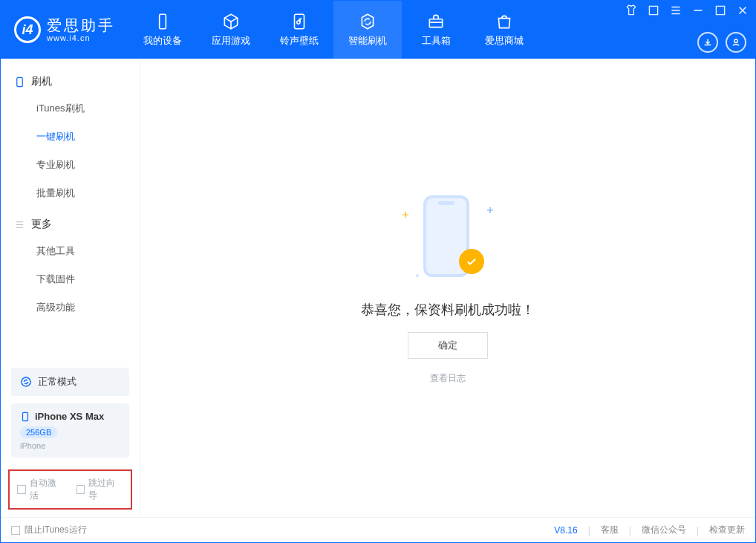 The height and width of the screenshot is (543, 756). I want to click on window-controls, so click(687, 10).